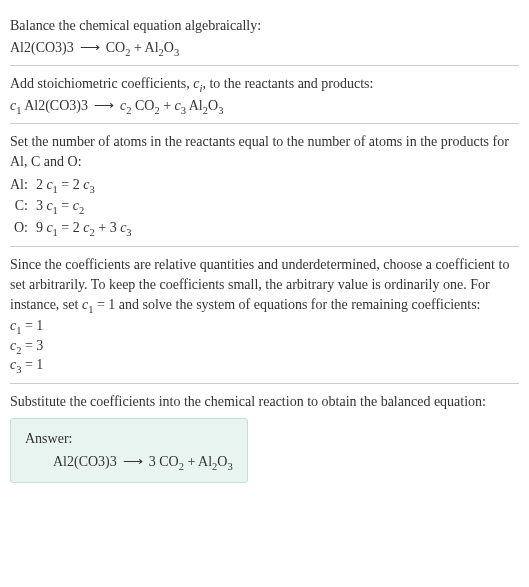 The image size is (529, 587). What do you see at coordinates (264, 37) in the screenshot?
I see `section-balance-prompt: Balance the chemical equation algebraica…` at bounding box center [264, 37].